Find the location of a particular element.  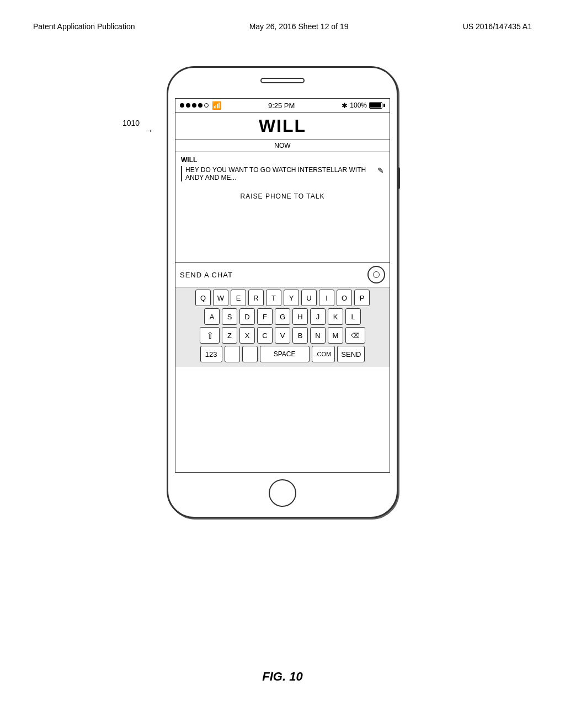

send-chat-circle-button is located at coordinates (376, 275).